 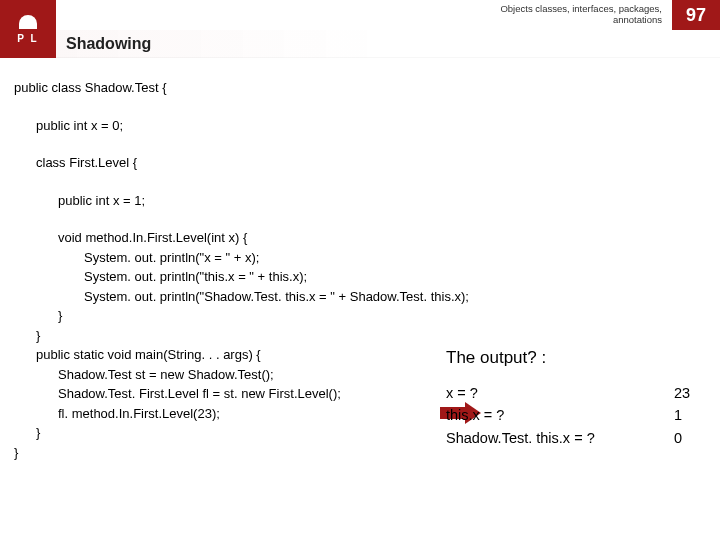 What do you see at coordinates (581, 20) in the screenshot?
I see `breadcrumb-line2: annotations` at bounding box center [581, 20].